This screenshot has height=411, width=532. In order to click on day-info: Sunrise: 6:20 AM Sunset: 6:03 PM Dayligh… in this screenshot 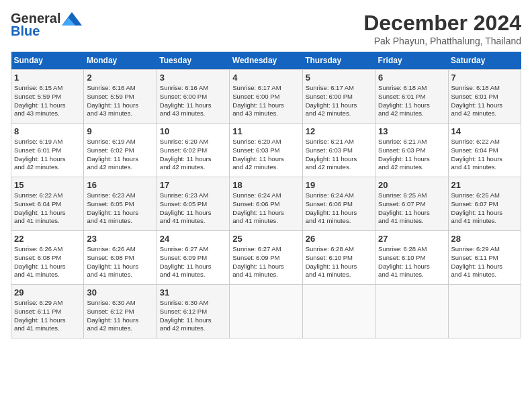, I will do `click(266, 154)`.